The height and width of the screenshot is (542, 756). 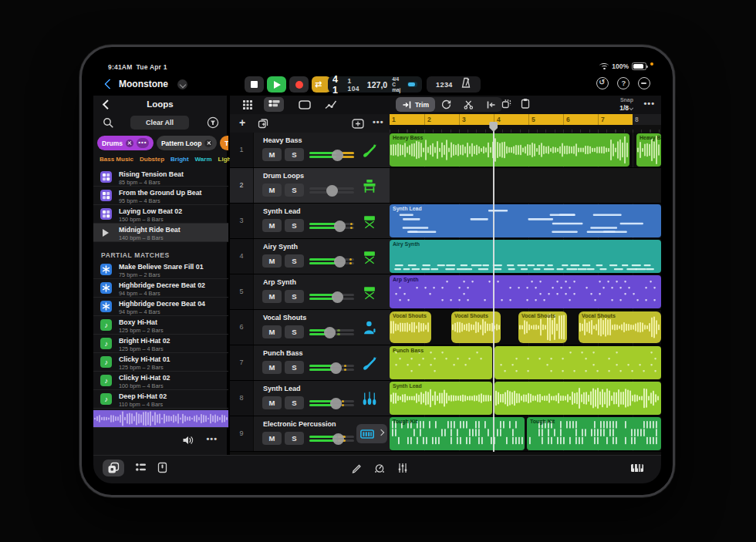 I want to click on mixer-faders-icon, so click(x=403, y=470).